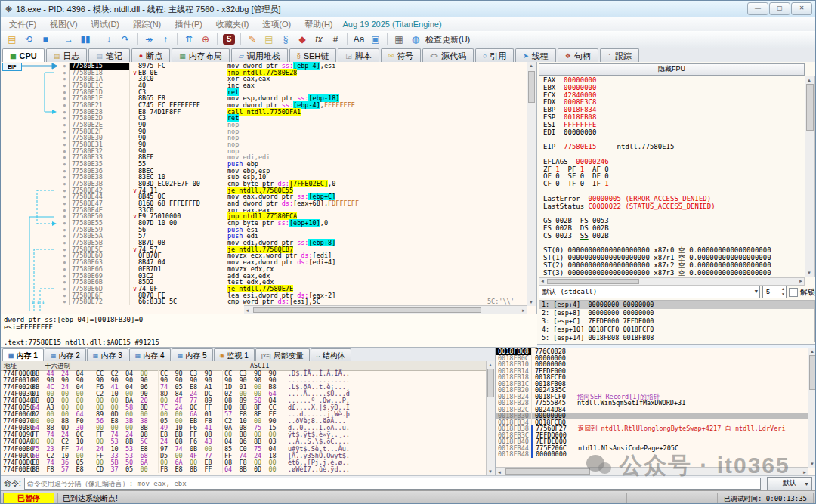  I want to click on update-globe-icon: ◍, so click(416, 39).